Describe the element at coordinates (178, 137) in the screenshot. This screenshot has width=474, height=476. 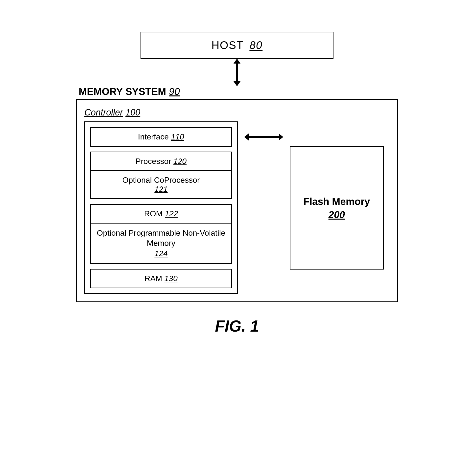
I see `interface-number: 110` at that location.